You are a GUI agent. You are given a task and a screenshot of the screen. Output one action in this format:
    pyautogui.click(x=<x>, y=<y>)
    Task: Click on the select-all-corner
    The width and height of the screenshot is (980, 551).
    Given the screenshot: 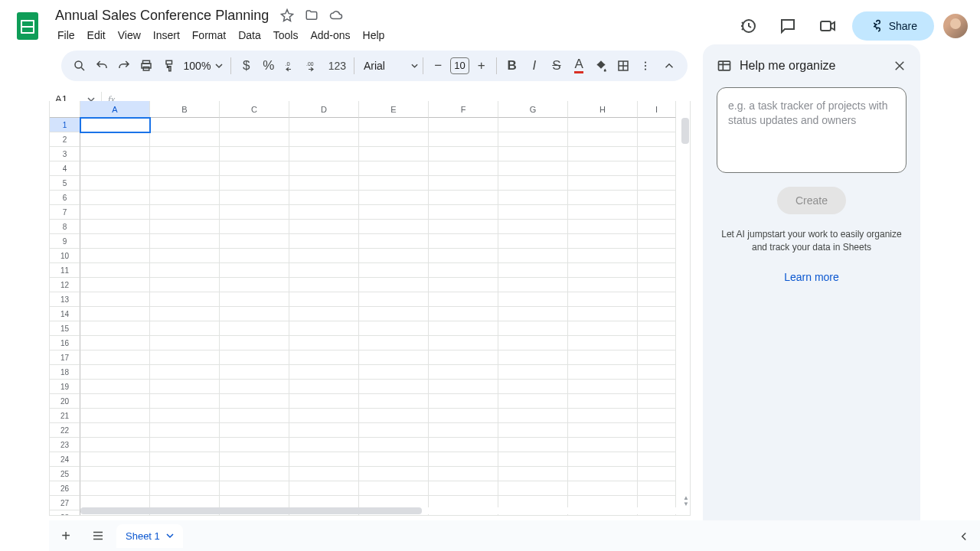 What is the action you would take?
    pyautogui.click(x=65, y=109)
    